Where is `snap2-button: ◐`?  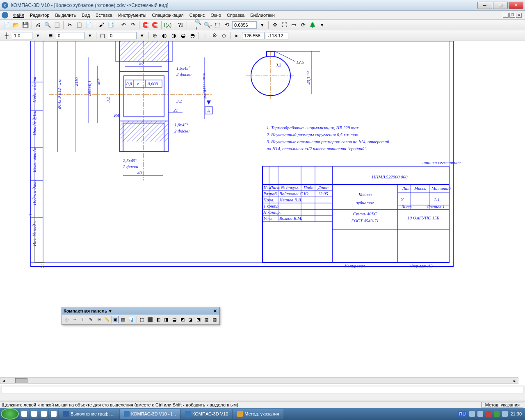
snap2-button: ◐ is located at coordinates (164, 36).